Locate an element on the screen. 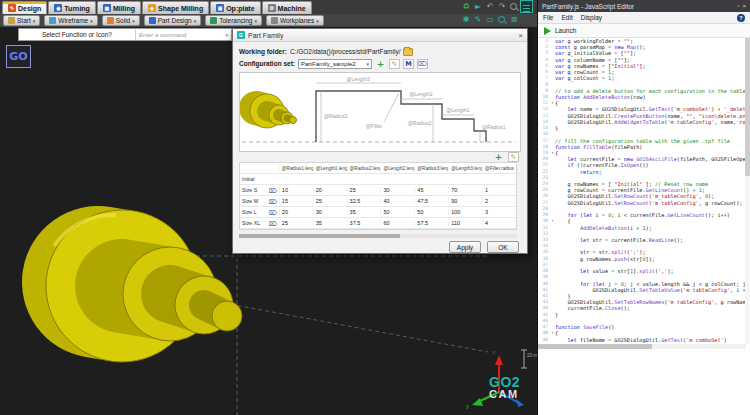 The image size is (750, 415). redo-icon: ↷ is located at coordinates (502, 7).